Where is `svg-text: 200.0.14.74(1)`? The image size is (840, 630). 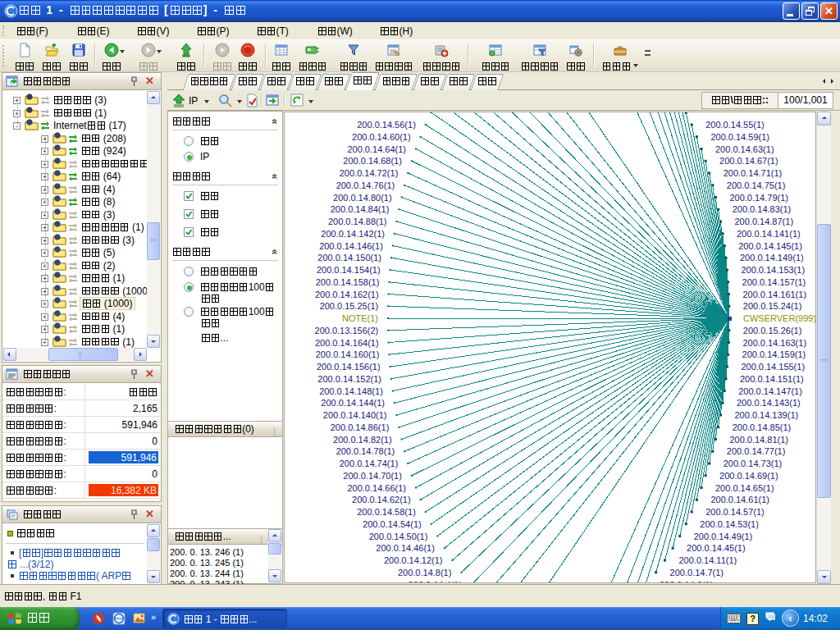
svg-text: 200.0.14.74(1) is located at coordinates (369, 463).